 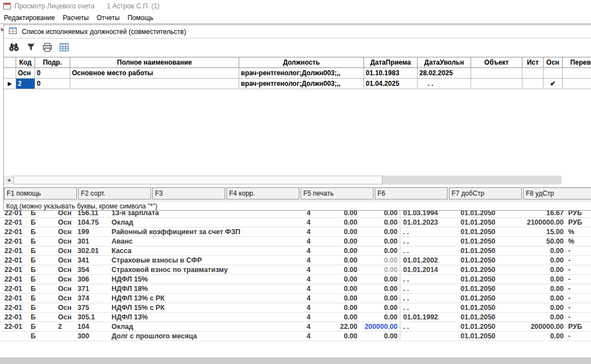 I want to click on menu-item-reports: Отчеты, so click(x=108, y=18).